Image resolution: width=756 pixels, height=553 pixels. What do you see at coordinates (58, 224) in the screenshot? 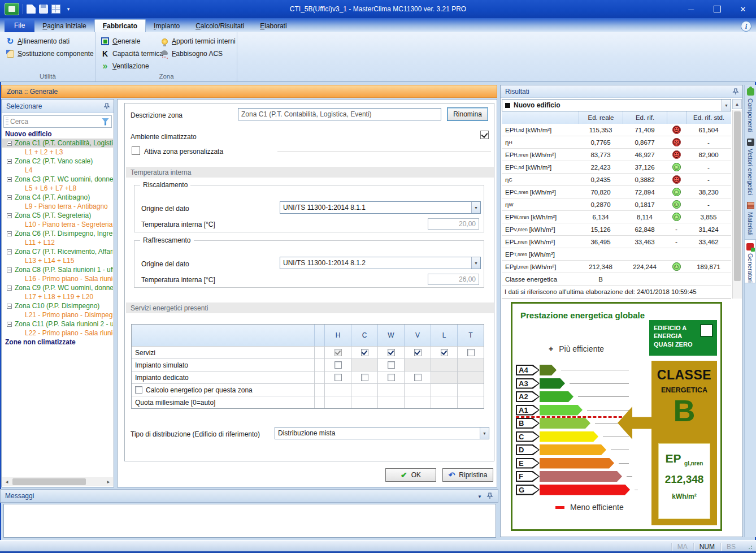
I see `tree-item: L10 - Piano terra - Segreteria` at bounding box center [58, 224].